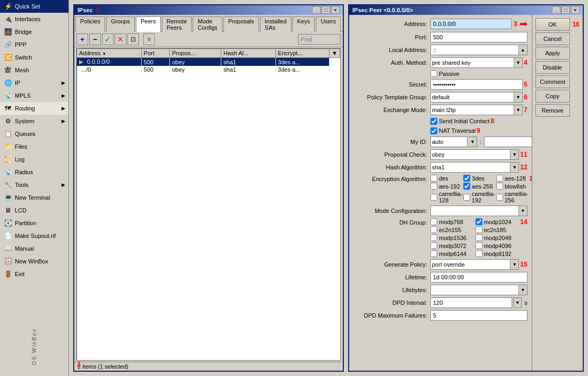 This screenshot has width=588, height=376. I want to click on table-row: ▶ 0.0.0.0/0 500 obey sha1 3des a..., so click(209, 62).